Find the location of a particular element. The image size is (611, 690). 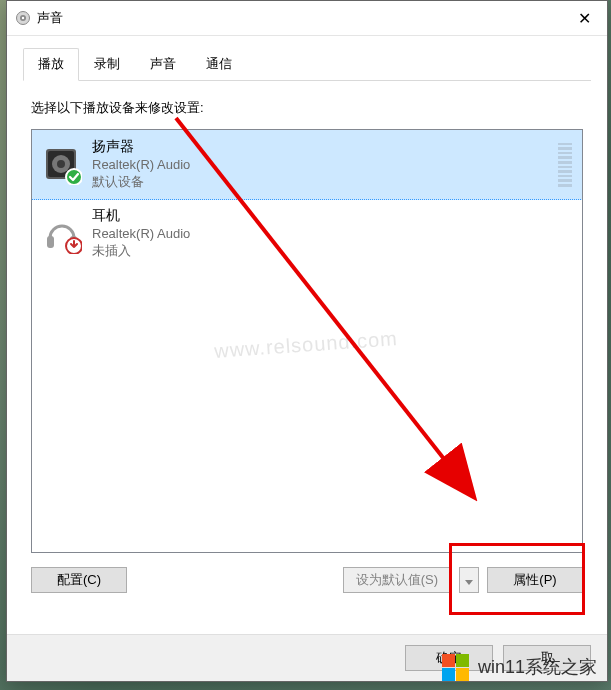

instruction-text: 选择以下播放设备来修改设置: is located at coordinates (307, 108).